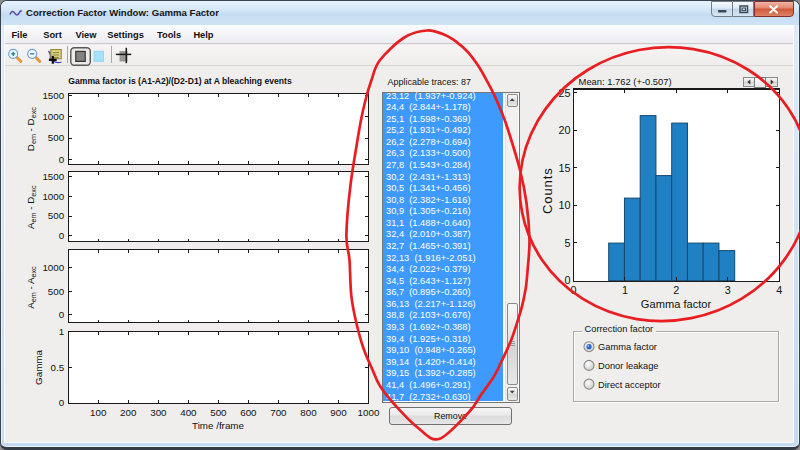 This screenshot has width=800, height=450. What do you see at coordinates (128, 412) in the screenshot?
I see `svg-text: 200` at bounding box center [128, 412].